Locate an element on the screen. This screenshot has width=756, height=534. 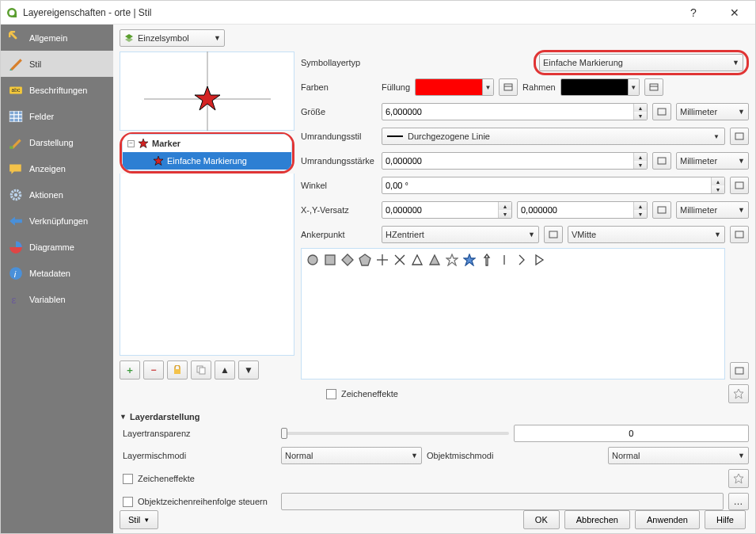
tree-root-marker: − Marker is located at coordinates (207, 143).